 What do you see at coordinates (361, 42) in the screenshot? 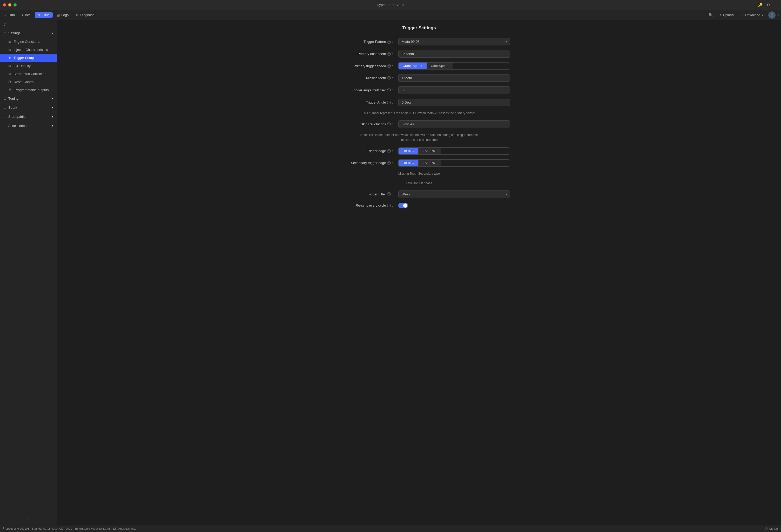
I see `trigger-pattern-label: Trigger Pattern ? :` at bounding box center [361, 42].